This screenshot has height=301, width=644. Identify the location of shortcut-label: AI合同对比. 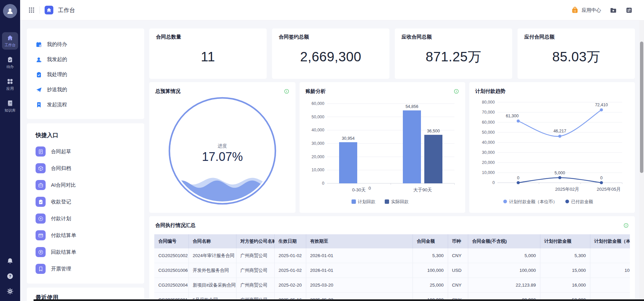
(63, 185).